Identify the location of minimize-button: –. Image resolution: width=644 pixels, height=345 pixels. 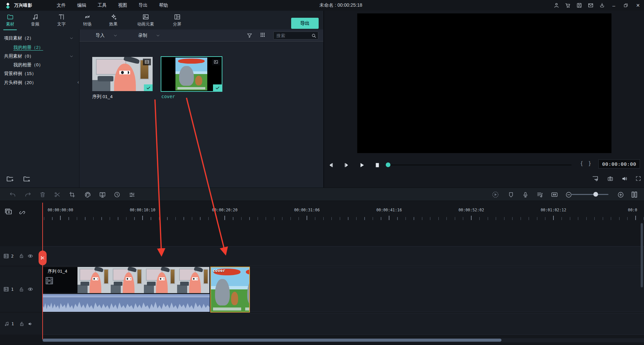
(614, 5).